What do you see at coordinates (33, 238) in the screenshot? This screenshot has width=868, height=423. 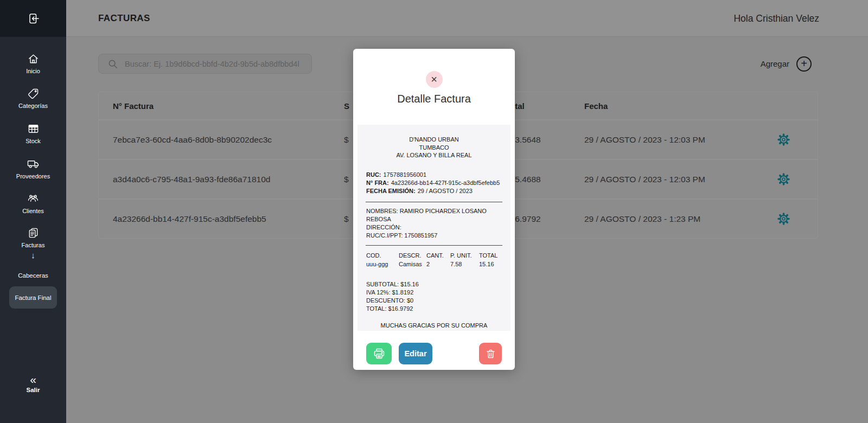 I see `sidebar-item-facturas: Facturas` at bounding box center [33, 238].